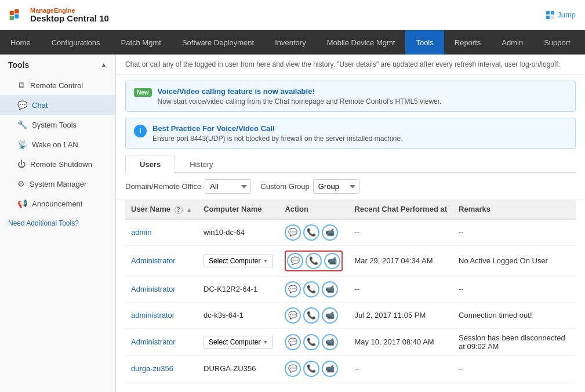  I want to click on user-link: admin, so click(141, 232).